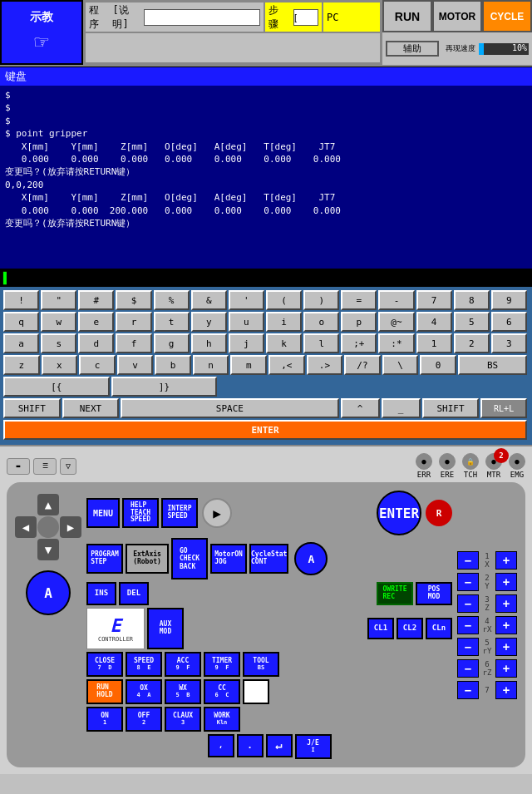 This screenshot has width=532, height=794. What do you see at coordinates (434, 300) in the screenshot?
I see `vkey-7: 7` at bounding box center [434, 300].